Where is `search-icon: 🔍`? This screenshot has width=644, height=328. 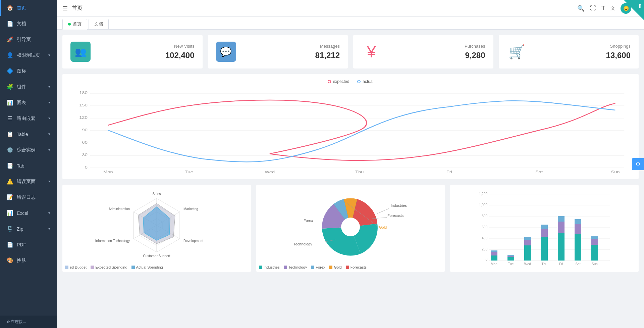
search-icon: 🔍 is located at coordinates (581, 8).